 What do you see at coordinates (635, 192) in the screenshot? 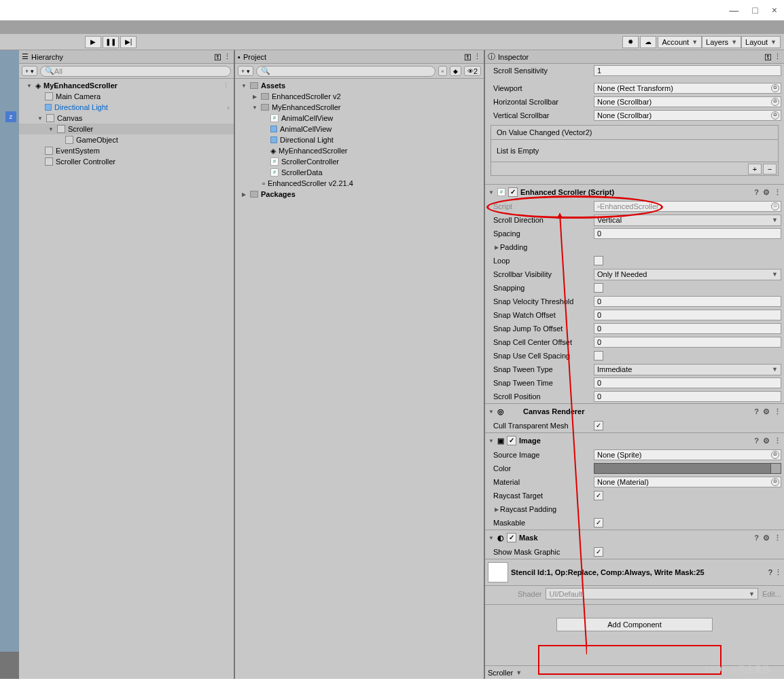
I see `component-header: ▼# ✓ Enhanced Scroller (Script) ?⚙⋮` at bounding box center [635, 192].